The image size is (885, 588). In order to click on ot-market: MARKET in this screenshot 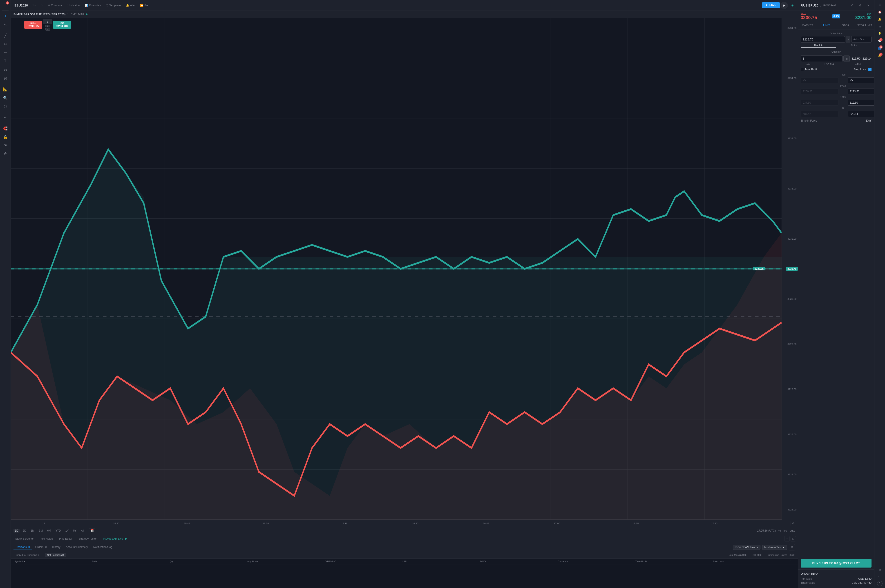, I will do `click(807, 26)`.